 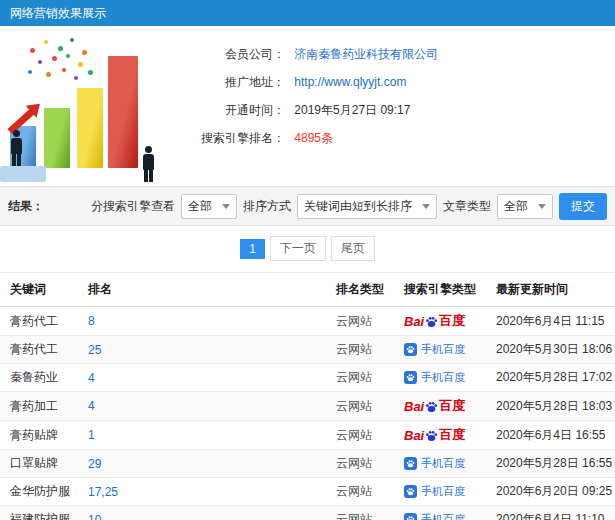 I want to click on engine-filter-label: 分搜索引擎查看, so click(x=133, y=206).